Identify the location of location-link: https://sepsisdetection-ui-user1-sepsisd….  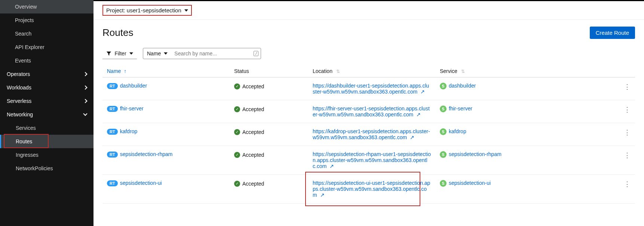
(371, 189).